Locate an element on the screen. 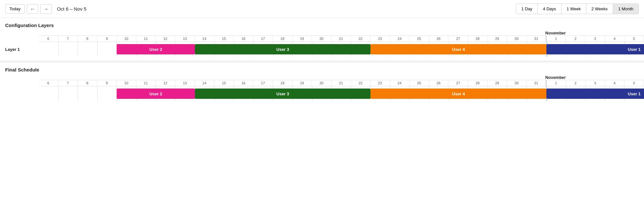 This screenshot has height=217, width=644. day-cell: 10 is located at coordinates (126, 39).